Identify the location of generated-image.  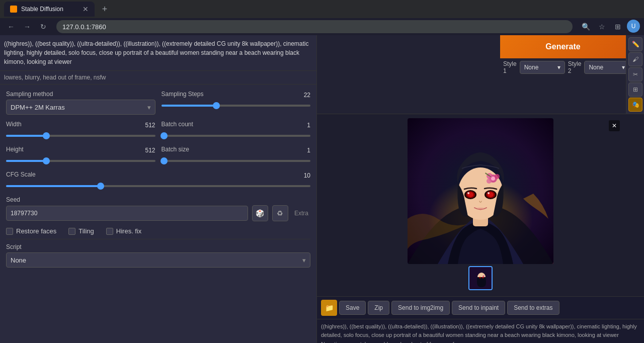
(480, 191).